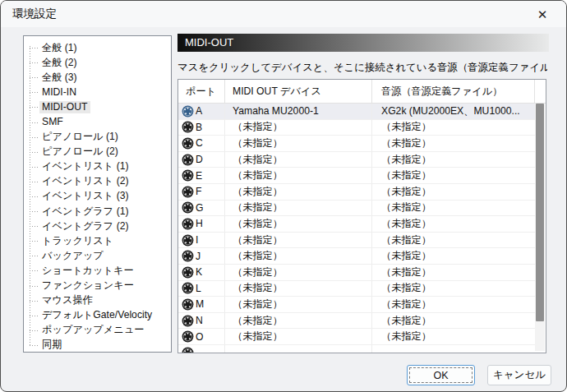  Describe the element at coordinates (202, 321) in the screenshot. I see `port-cell: N` at that location.